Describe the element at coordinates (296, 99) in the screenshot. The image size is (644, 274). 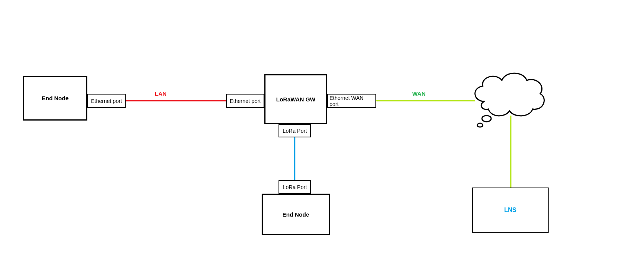
I see `lorawan-gateway: LoRaWAN GW` at that location.